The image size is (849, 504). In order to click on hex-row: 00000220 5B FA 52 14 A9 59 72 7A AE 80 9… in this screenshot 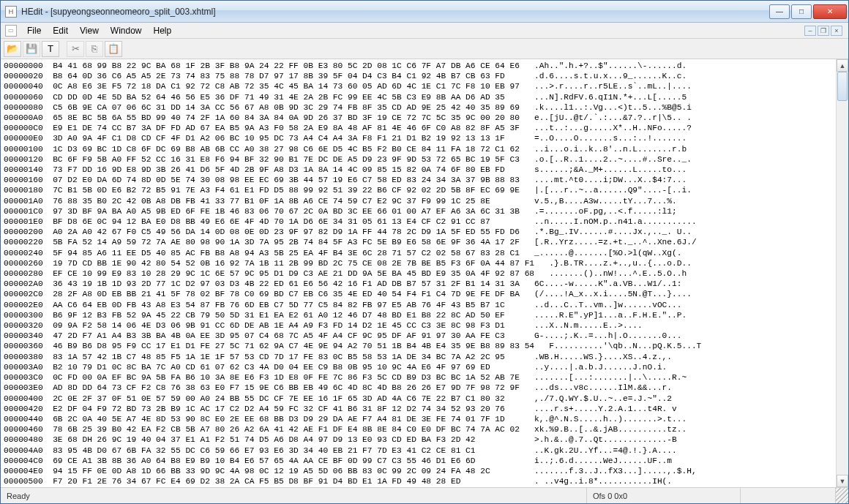, I will do `click(419, 242)`.